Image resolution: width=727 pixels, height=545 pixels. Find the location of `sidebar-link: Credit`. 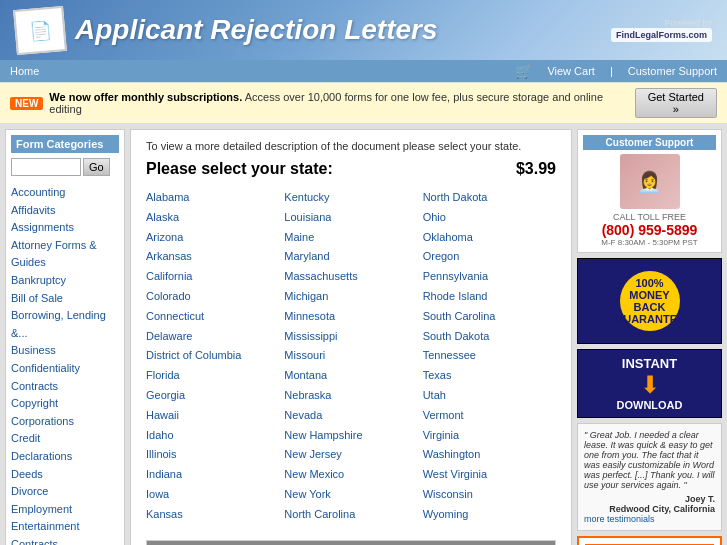

sidebar-link: Credit is located at coordinates (65, 439).